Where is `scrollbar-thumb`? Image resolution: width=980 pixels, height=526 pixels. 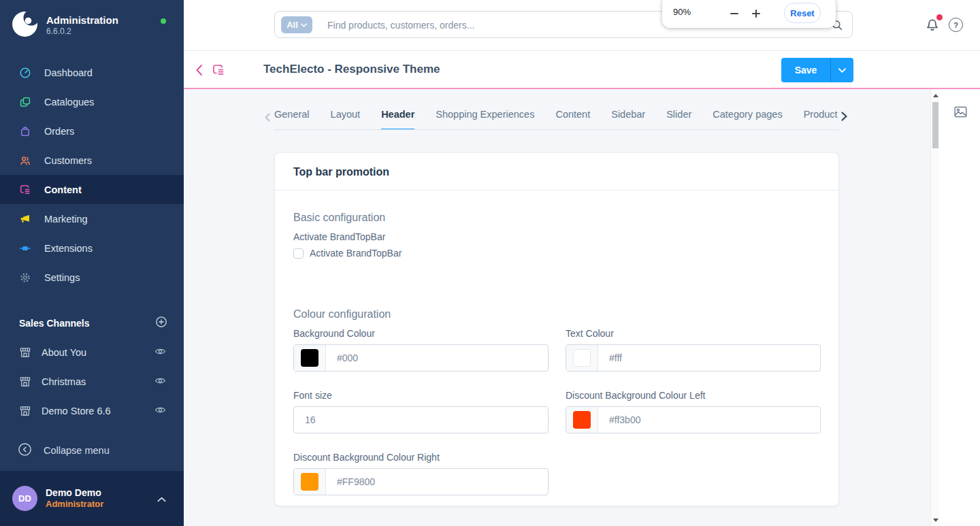 scrollbar-thumb is located at coordinates (935, 125).